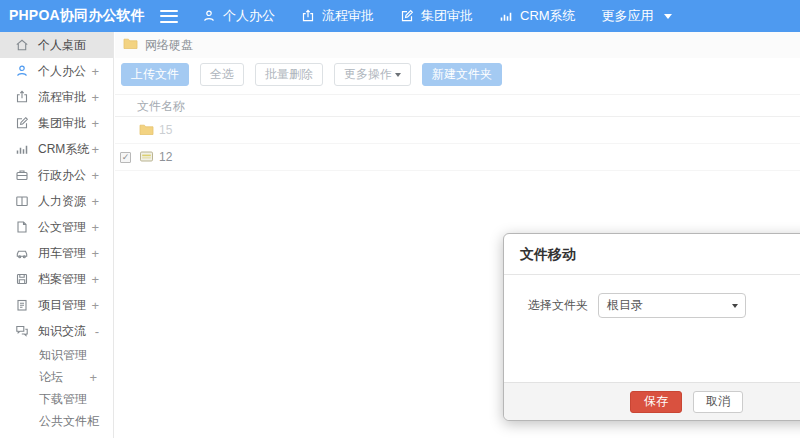 This screenshot has height=438, width=800. What do you see at coordinates (338, 16) in the screenshot?
I see `topnav-workflow-approval: 流程审批` at bounding box center [338, 16].